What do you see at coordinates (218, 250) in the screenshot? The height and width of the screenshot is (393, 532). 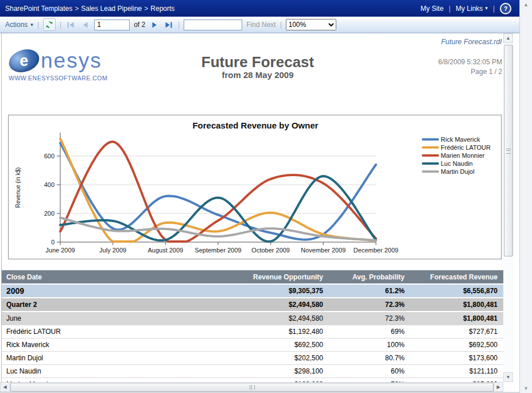 I see `x-tick-label: September 2009` at bounding box center [218, 250].